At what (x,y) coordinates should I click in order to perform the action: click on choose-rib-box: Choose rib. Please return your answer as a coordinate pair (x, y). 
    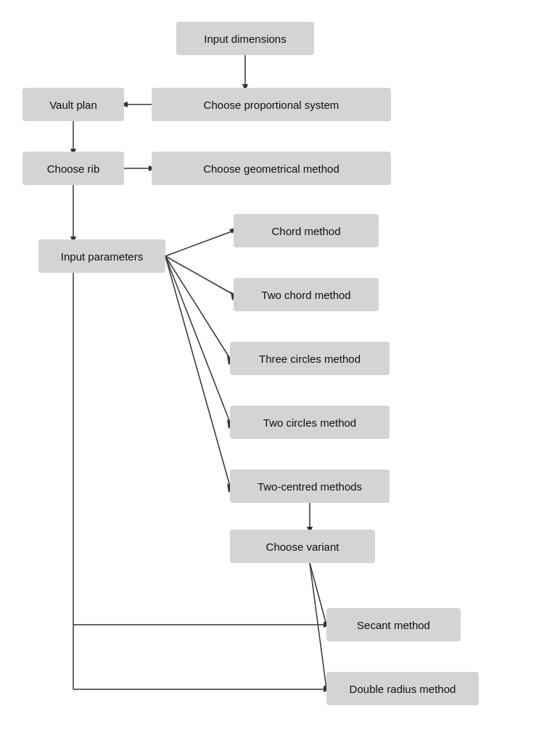
    Looking at the image, I should click on (73, 168).